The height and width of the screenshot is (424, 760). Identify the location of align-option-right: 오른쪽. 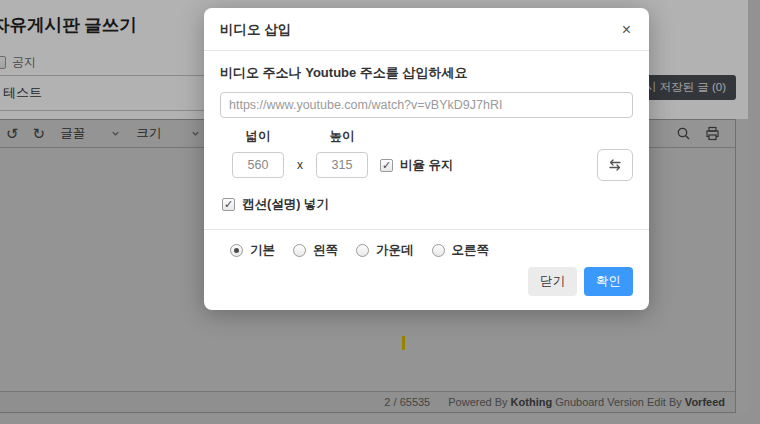
(461, 250).